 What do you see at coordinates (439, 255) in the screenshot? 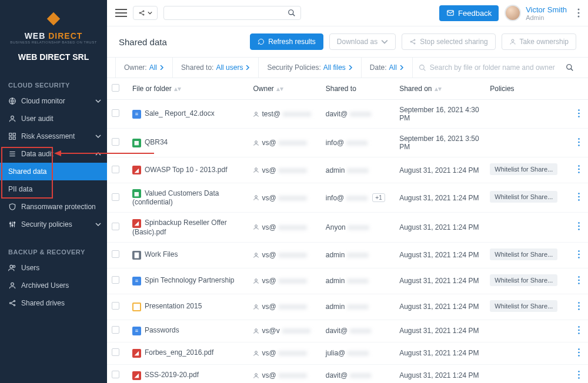
I see `shared-date: August 31, 2021 1:24 PM` at bounding box center [439, 255].